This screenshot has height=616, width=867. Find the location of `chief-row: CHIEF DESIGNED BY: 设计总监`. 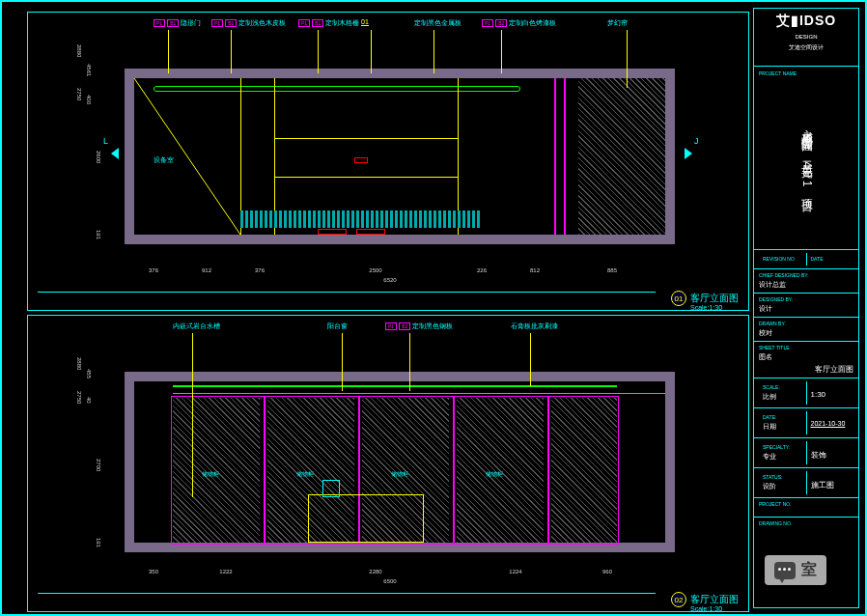

chief-row: CHIEF DESIGNED BY: 设计总监 is located at coordinates (806, 282).